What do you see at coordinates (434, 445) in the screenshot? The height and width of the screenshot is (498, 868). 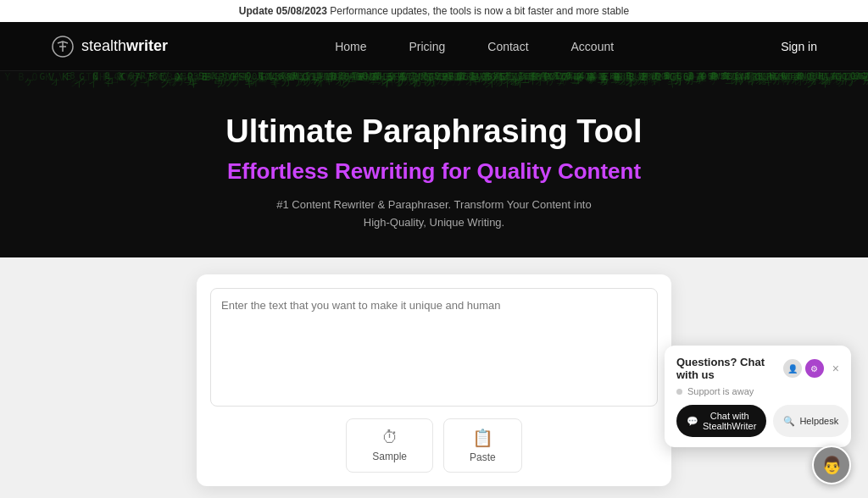 I see `action-buttons: ⏱ Sample 📋 Paste` at bounding box center [434, 445].